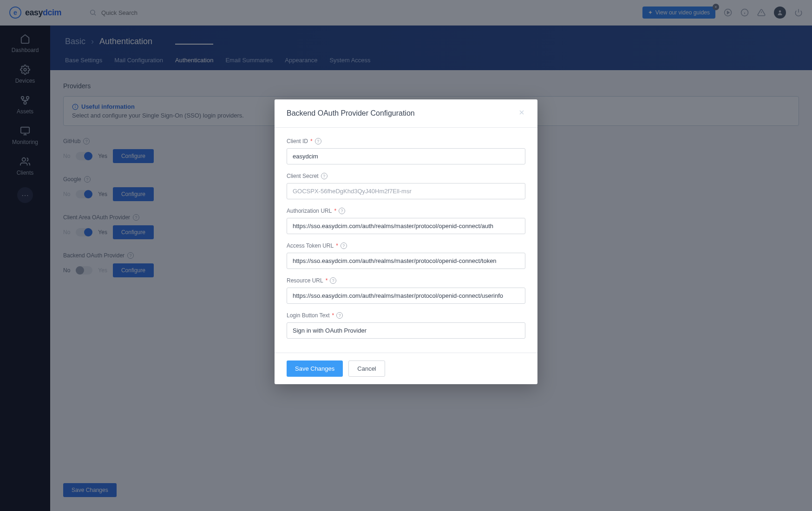 The image size is (812, 511). Describe the element at coordinates (406, 261) in the screenshot. I see `token-url-input` at that location.